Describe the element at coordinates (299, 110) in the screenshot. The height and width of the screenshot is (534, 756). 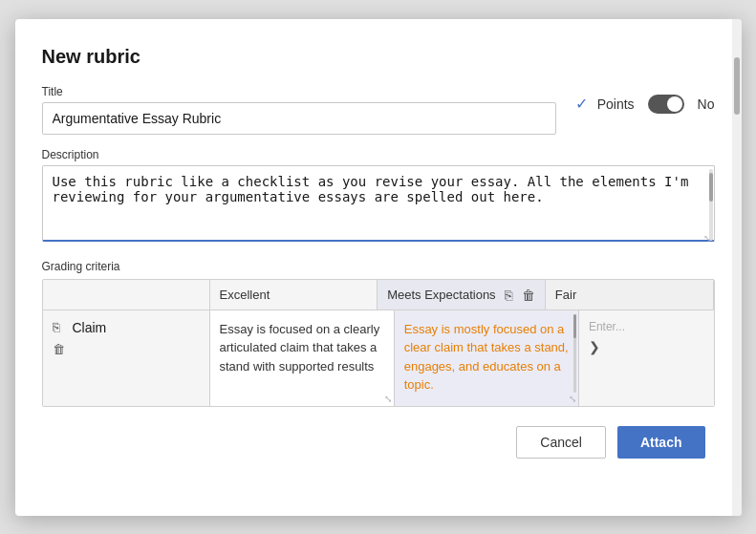
I see `title-section: Title` at that location.